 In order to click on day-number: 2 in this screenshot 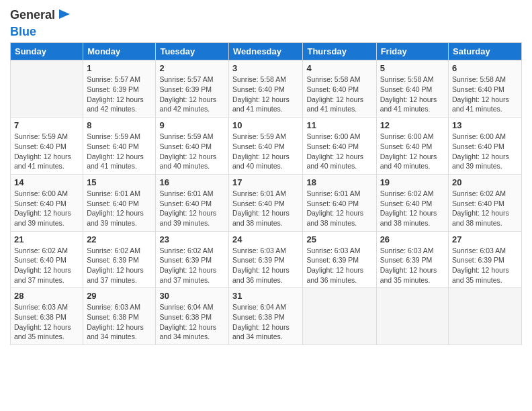, I will do `click(192, 68)`.